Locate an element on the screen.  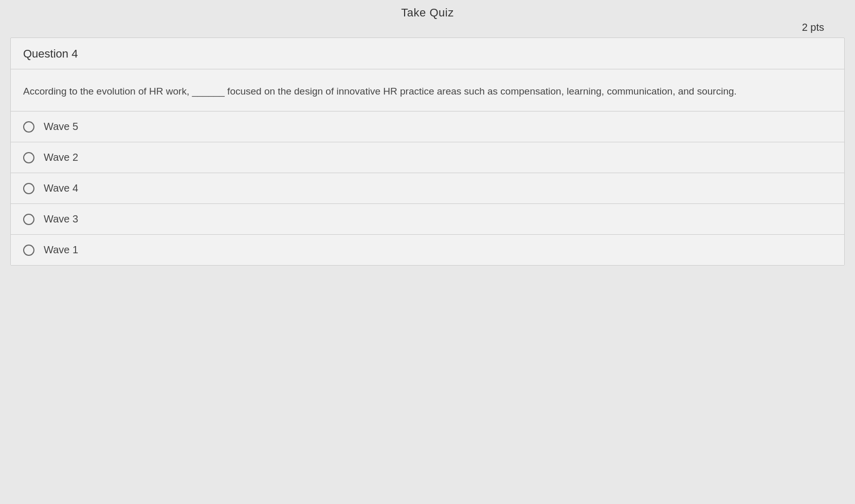
radio-wave4 is located at coordinates (29, 189).